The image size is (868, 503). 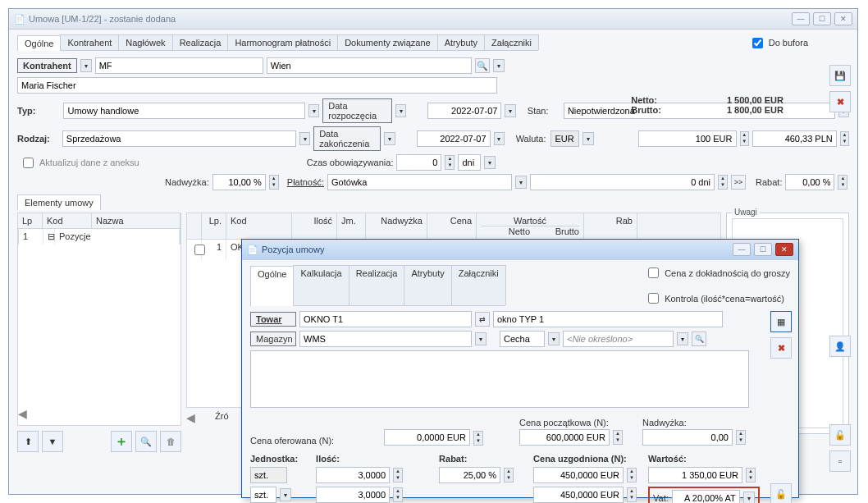 I want to click on jednostka-input2, so click(x=263, y=495).